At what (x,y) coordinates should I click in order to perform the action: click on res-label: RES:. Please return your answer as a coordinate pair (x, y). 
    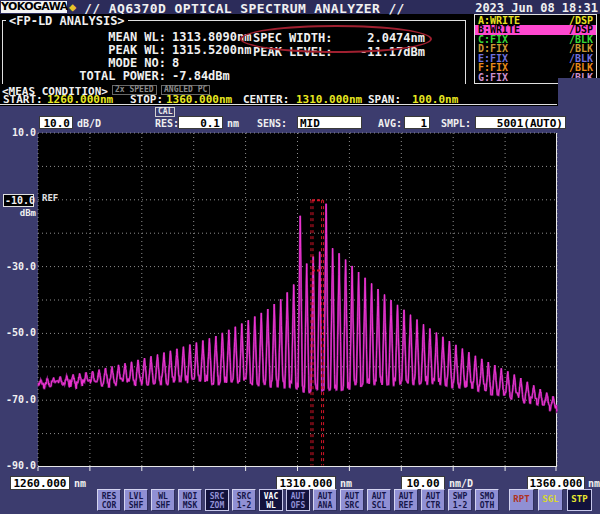
    Looking at the image, I should click on (167, 124).